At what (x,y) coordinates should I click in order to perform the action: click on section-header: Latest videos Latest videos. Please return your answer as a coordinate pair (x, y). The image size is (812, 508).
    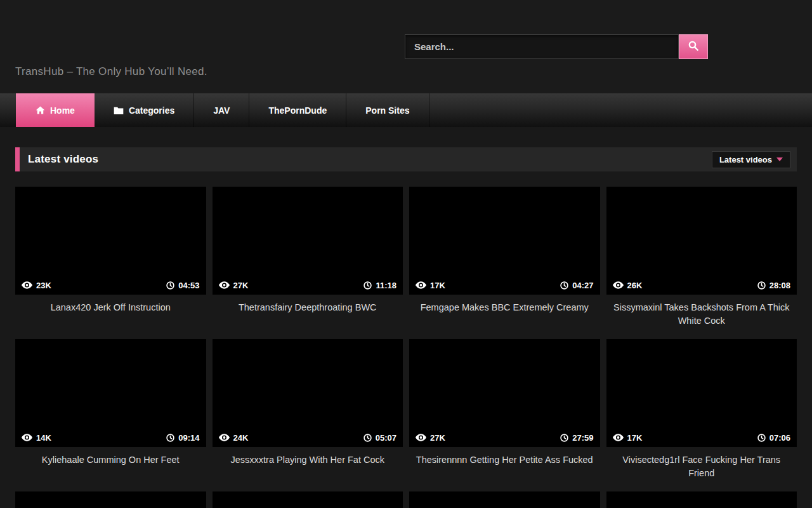
    Looking at the image, I should click on (406, 159).